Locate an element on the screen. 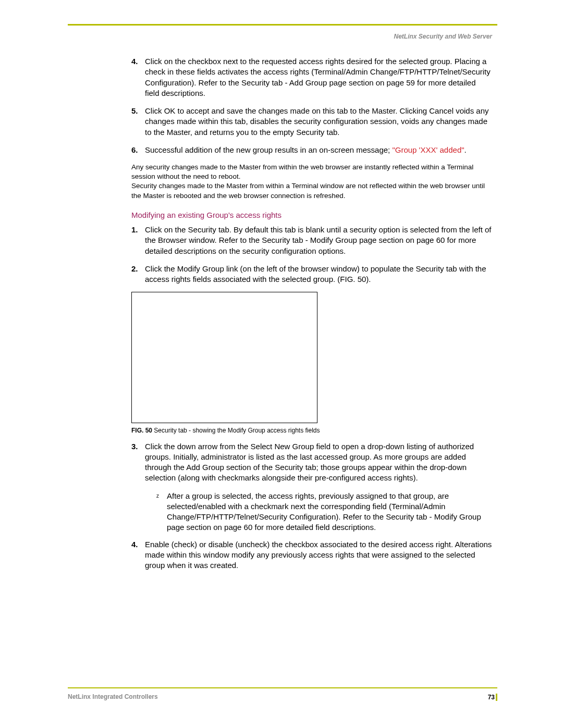 Image resolution: width=563 pixels, height=728 pixels. step-text: Click on the checkbox next to the reques… is located at coordinates (318, 77).